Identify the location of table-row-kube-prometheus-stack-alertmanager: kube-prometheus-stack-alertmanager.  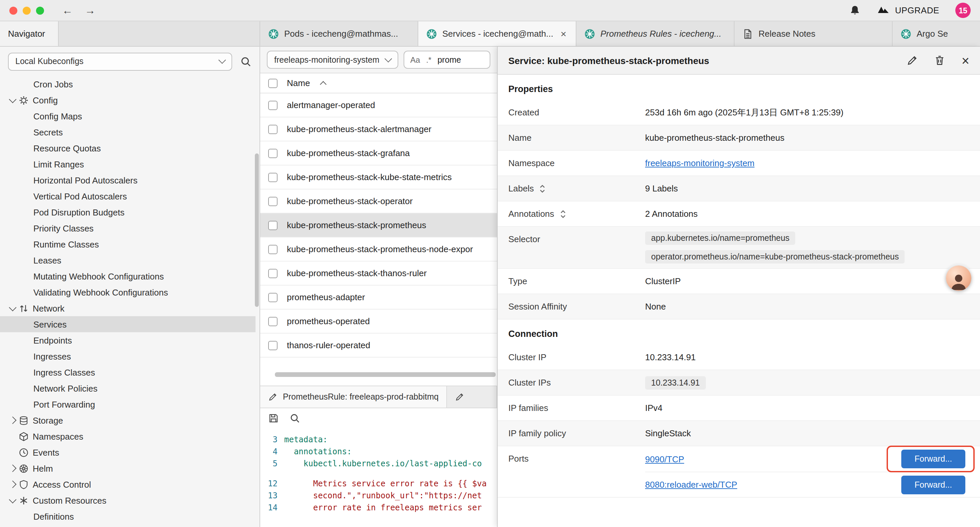
(379, 129).